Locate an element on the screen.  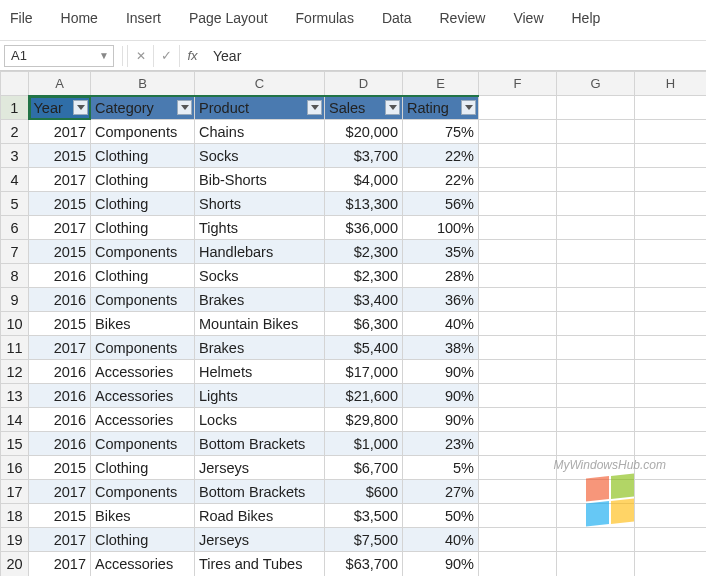
cell-sales: $13,300 is located at coordinates (364, 204).